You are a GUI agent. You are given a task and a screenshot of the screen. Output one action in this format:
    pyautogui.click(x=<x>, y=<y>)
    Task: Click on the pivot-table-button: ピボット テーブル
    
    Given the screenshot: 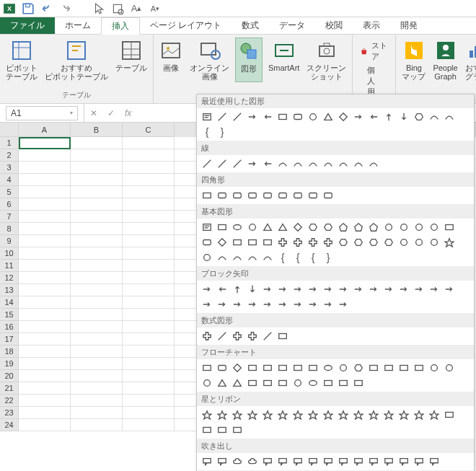 What is the action you would take?
    pyautogui.click(x=22, y=60)
    